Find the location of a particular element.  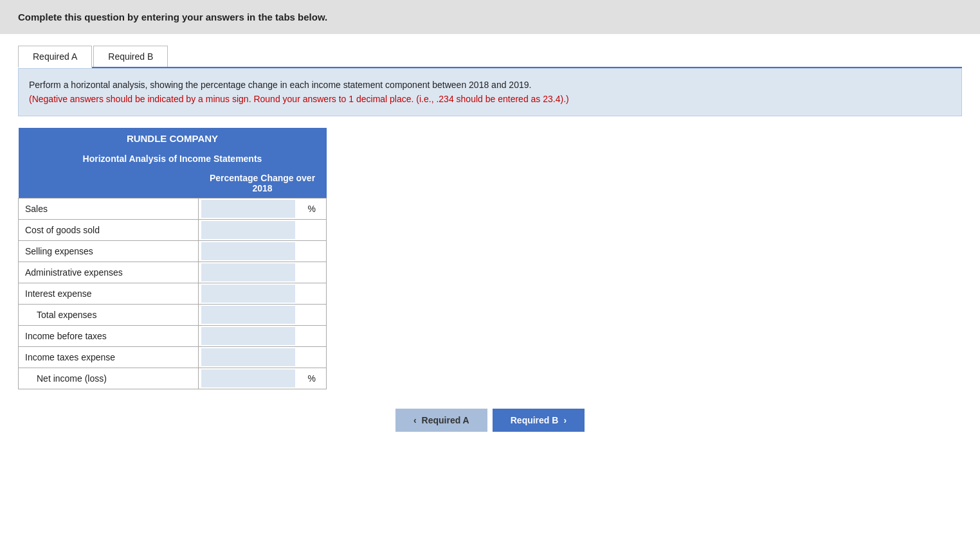

table-row: Administrative expenses is located at coordinates (172, 272).